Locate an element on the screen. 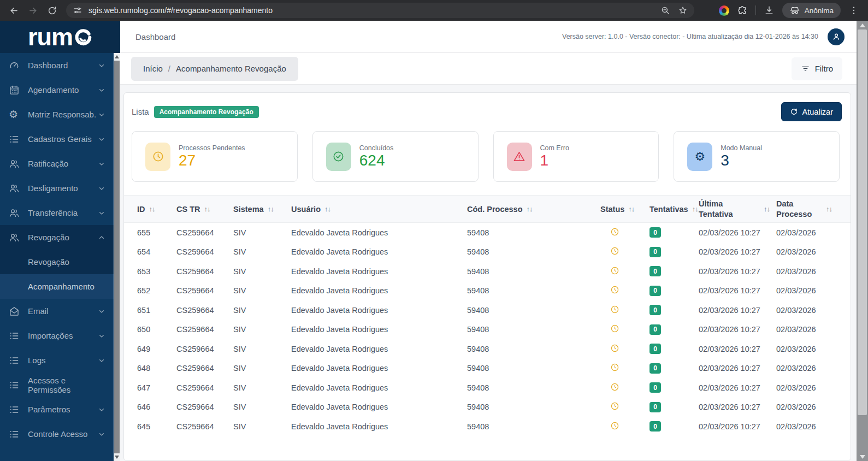 The height and width of the screenshot is (461, 868). sidebar-item-controle-acesso: Controle Acesso is located at coordinates (57, 434).